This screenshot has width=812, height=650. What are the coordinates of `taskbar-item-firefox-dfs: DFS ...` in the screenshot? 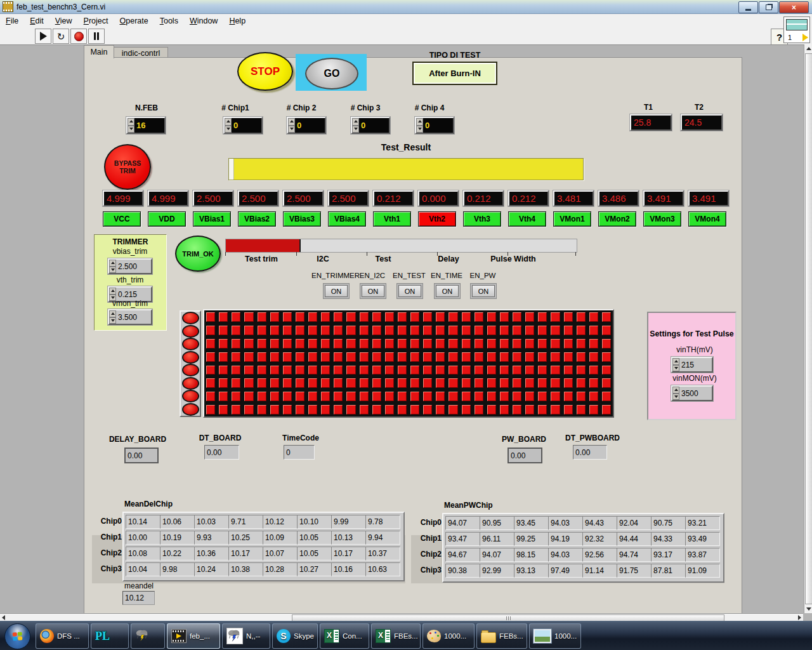 It's located at (62, 636).